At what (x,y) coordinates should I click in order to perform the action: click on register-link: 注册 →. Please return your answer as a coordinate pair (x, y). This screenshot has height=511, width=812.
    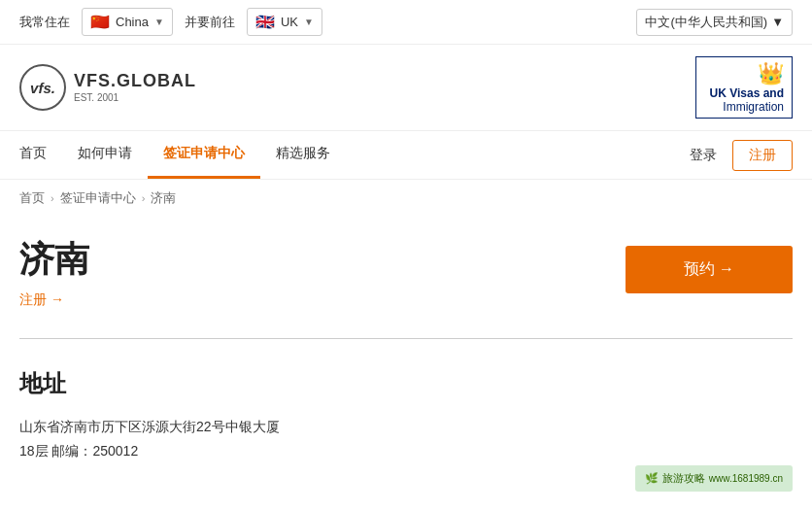
    Looking at the image, I should click on (42, 300).